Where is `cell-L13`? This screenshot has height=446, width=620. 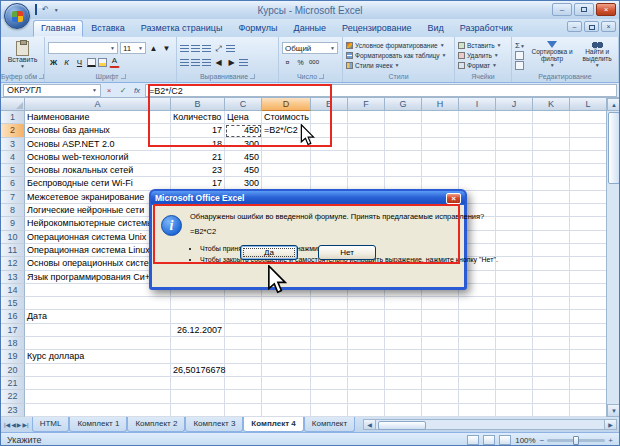
cell-L13 is located at coordinates (588, 278).